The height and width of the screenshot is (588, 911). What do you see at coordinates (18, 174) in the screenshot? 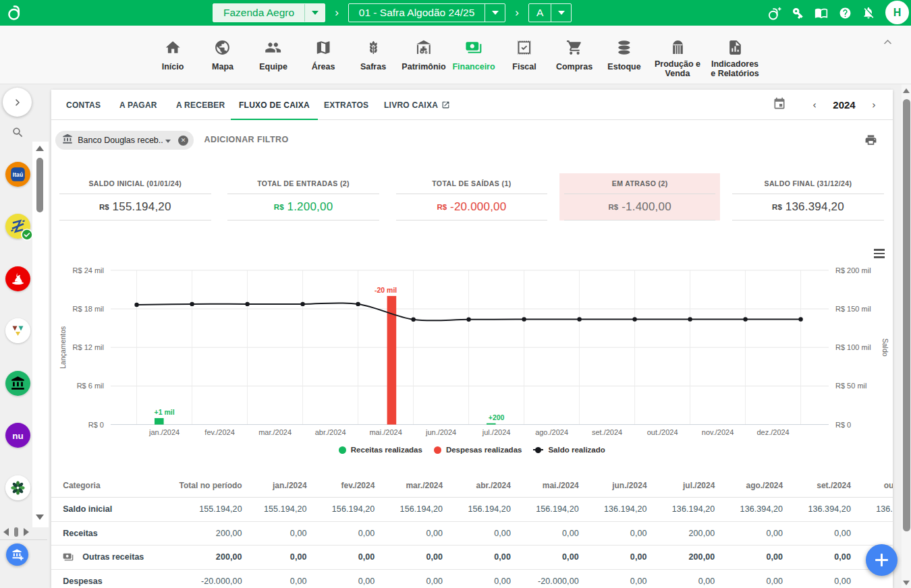
I see `sidebar-bank-itau-icon: Itaú` at bounding box center [18, 174].